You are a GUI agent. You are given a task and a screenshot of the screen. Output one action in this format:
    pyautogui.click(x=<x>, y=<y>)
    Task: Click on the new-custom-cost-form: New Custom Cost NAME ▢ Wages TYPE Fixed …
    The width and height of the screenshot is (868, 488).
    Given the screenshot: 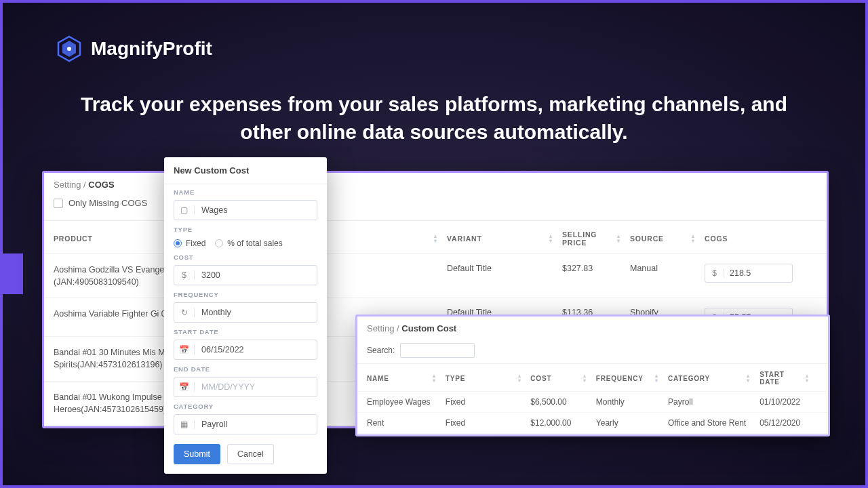 What is the action you would take?
    pyautogui.click(x=245, y=316)
    